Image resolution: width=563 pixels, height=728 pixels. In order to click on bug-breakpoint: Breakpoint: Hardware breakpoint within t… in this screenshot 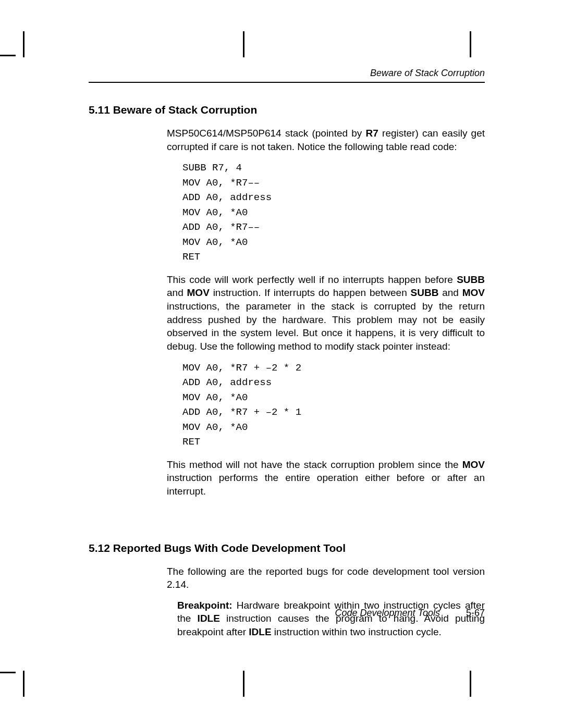, I will do `click(331, 619)`.